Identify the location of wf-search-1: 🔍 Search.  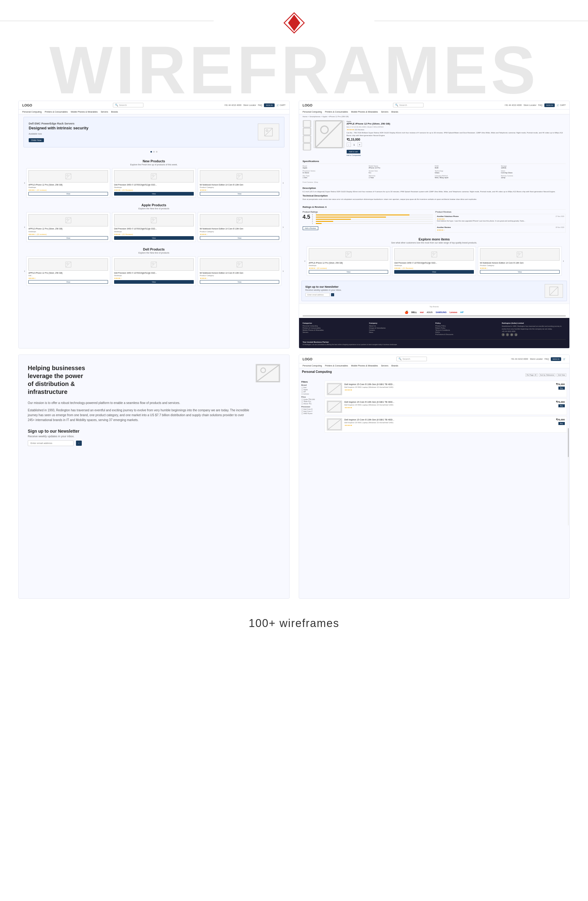
(128, 105).